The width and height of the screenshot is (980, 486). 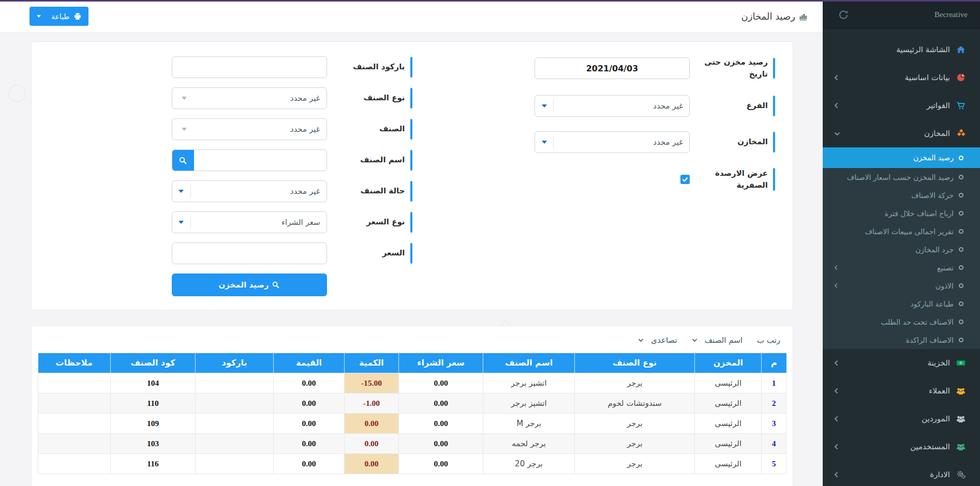 I want to click on field-row-item-barcode: باركود الصنف, so click(x=231, y=67).